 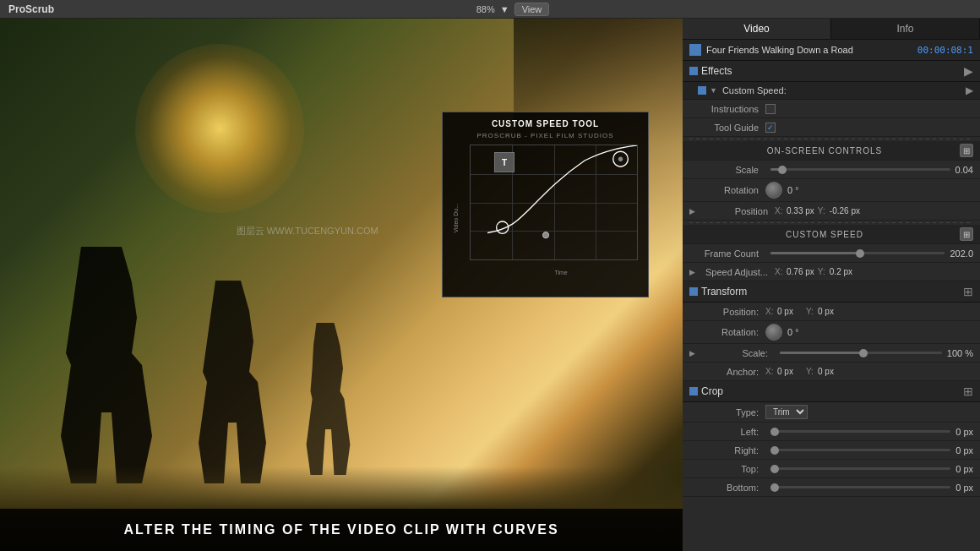 I want to click on speed-tool-title: CUSTOM SPEED TOOL, so click(x=546, y=122).